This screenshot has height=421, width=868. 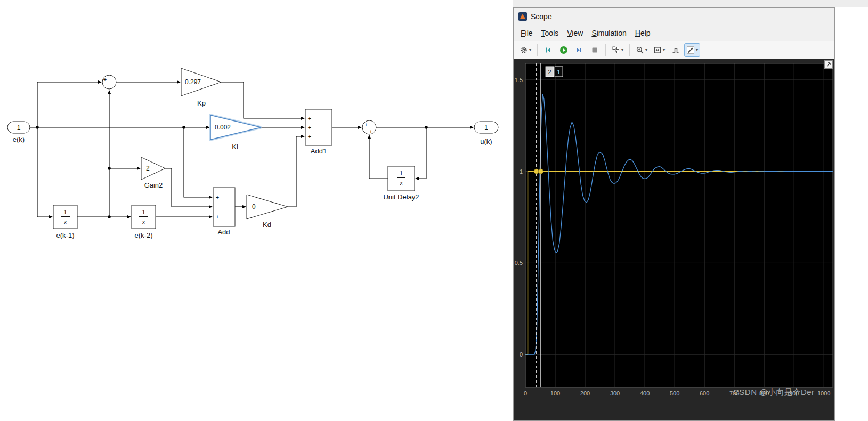 I want to click on add1-block: + + +, so click(x=319, y=127).